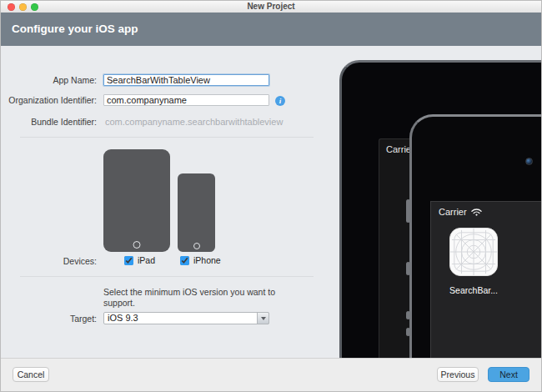 This screenshot has height=392, width=542. What do you see at coordinates (197, 246) in the screenshot?
I see `iphone-home-button-dot` at bounding box center [197, 246].